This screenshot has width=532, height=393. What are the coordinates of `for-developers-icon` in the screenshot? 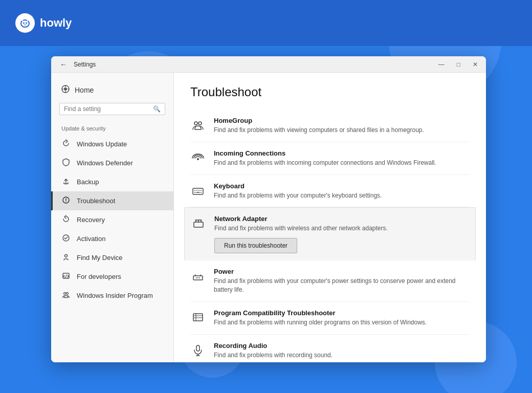 It's located at (66, 276).